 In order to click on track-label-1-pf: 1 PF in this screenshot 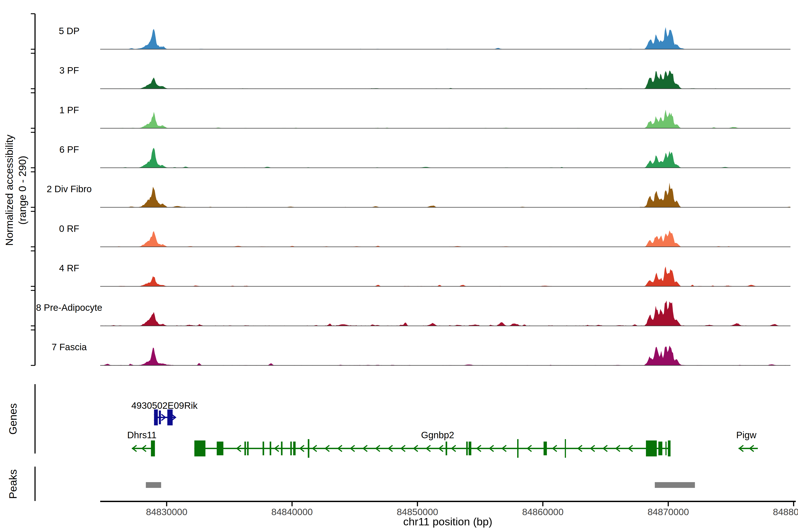, I will do `click(69, 110)`.